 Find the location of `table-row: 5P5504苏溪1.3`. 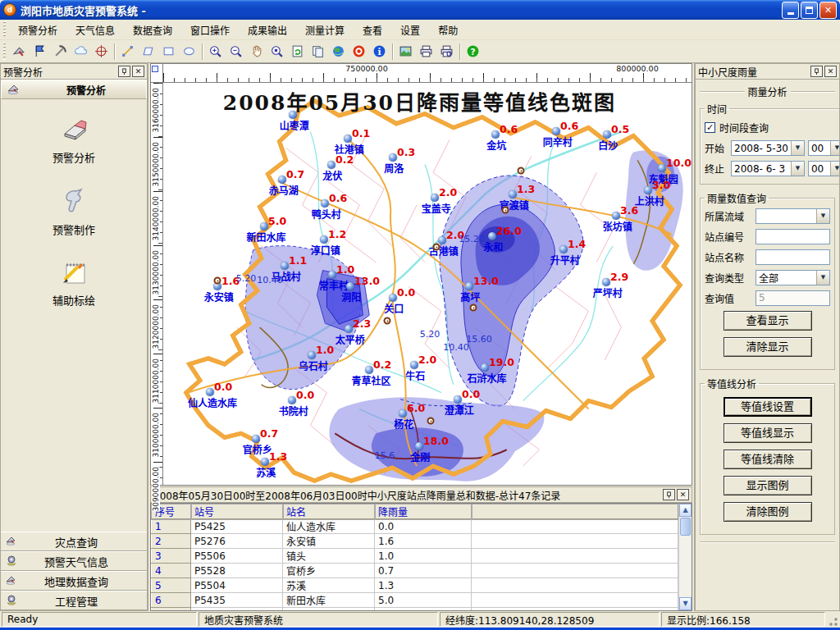

table-row: 5P5504苏溪1.3 is located at coordinates (415, 586).